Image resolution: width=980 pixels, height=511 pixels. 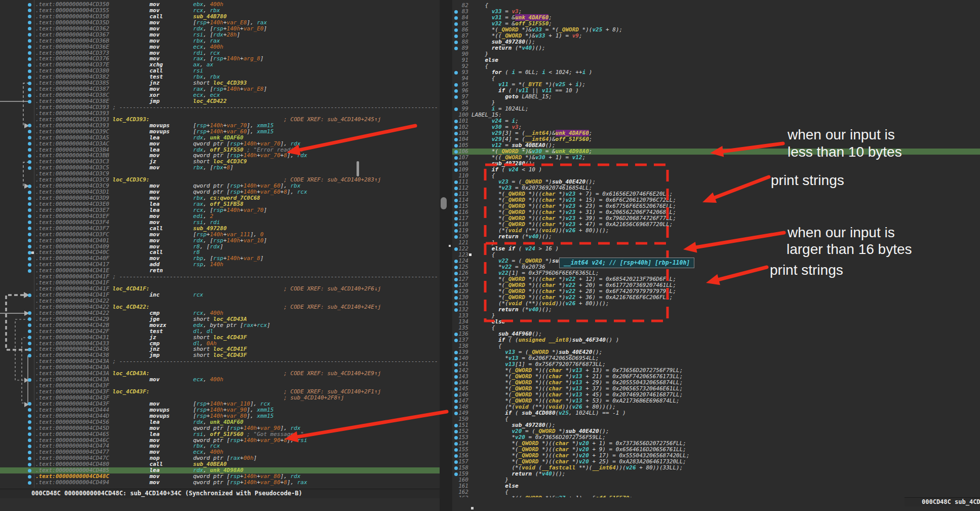 I want to click on line-number: 163, so click(x=463, y=496).